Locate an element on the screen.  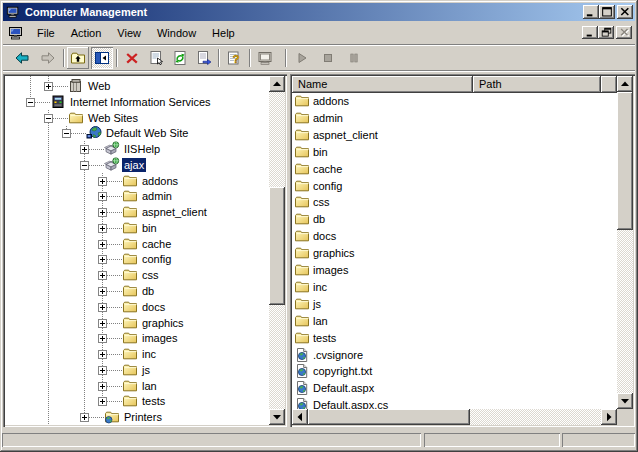
menu-view: View is located at coordinates (129, 33).